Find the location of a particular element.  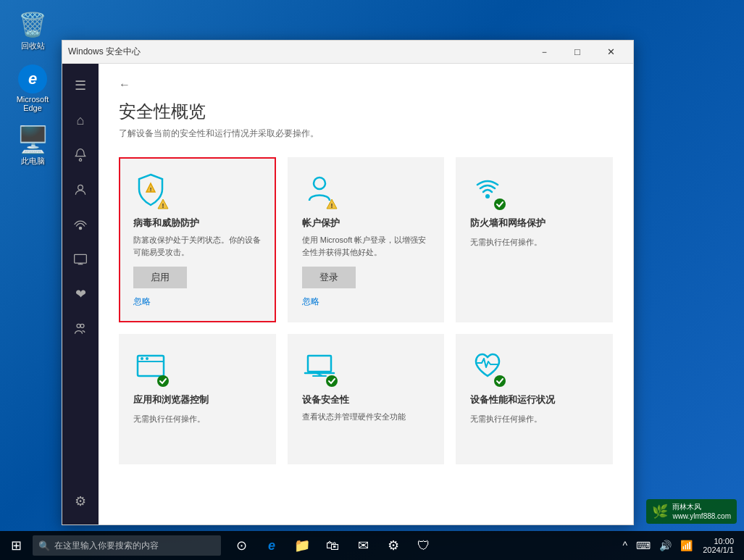

close-button: ✕ is located at coordinates (611, 52).